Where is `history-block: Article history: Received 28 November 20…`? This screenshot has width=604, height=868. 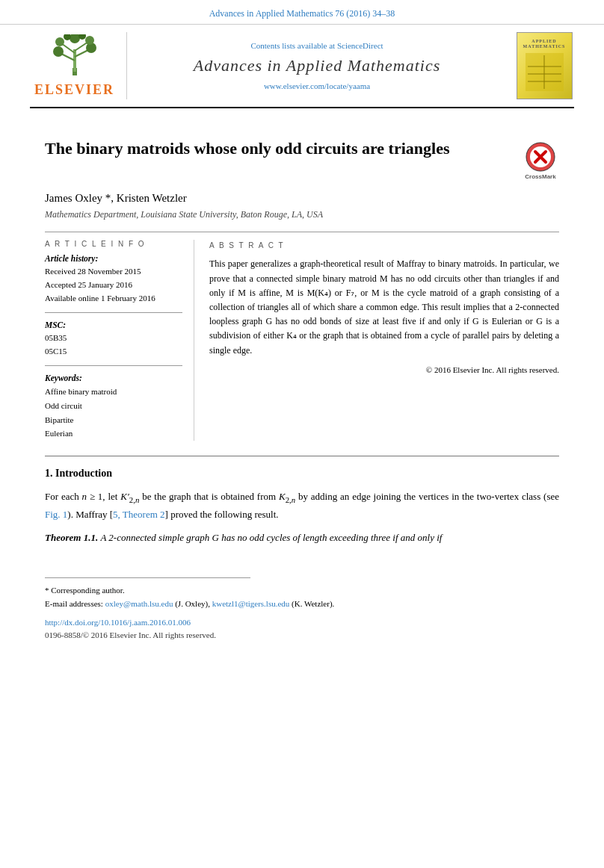
history-block: Article history: Received 28 November 20… is located at coordinates (114, 279).